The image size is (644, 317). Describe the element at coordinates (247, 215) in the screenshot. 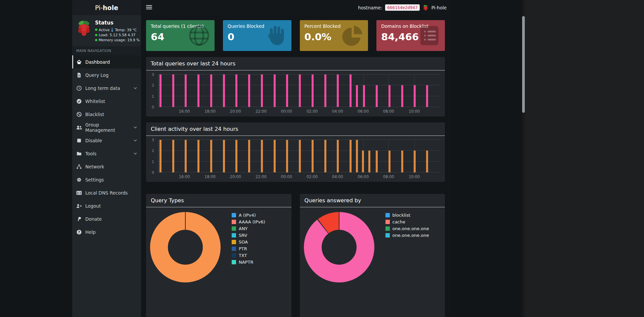

I see `legend-label: A (IPv4)` at that location.